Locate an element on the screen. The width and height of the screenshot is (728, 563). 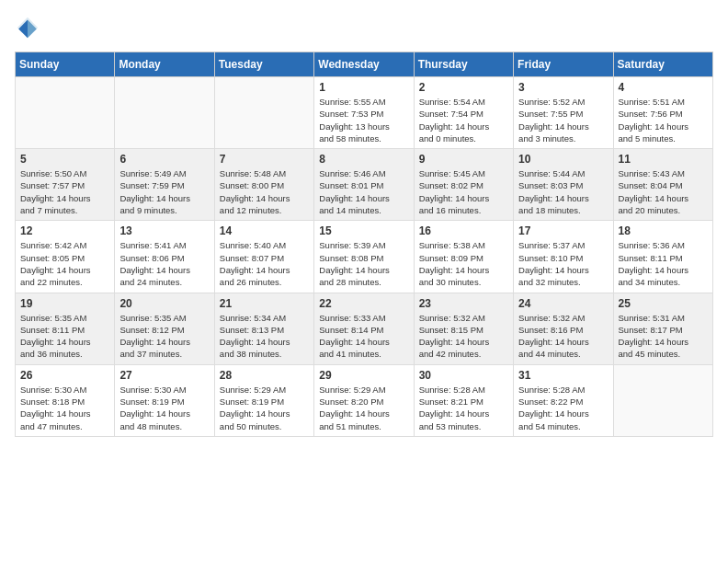
day-number: 14 is located at coordinates (265, 231).